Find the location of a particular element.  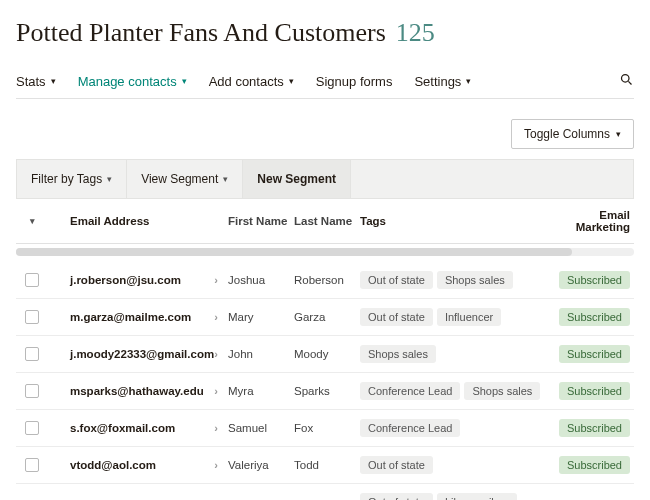

new-segment-label: New Segment is located at coordinates (296, 179).